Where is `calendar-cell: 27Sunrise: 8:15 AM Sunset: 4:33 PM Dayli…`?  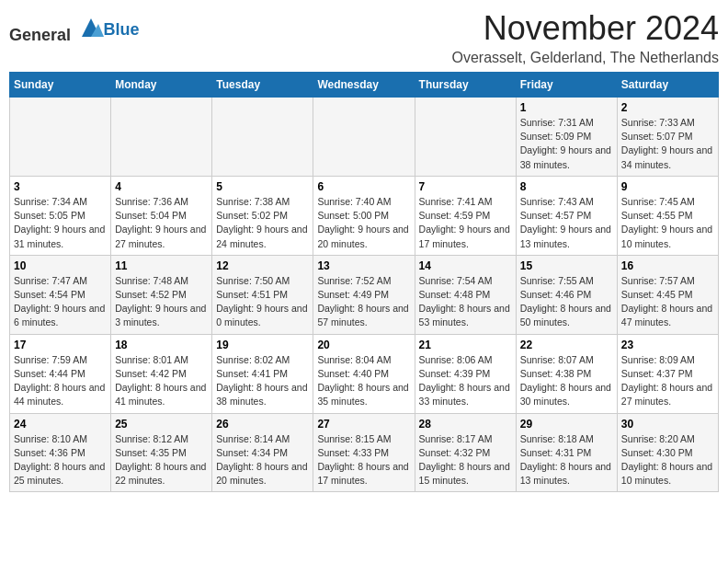
calendar-cell: 27Sunrise: 8:15 AM Sunset: 4:33 PM Dayli… is located at coordinates (364, 453).